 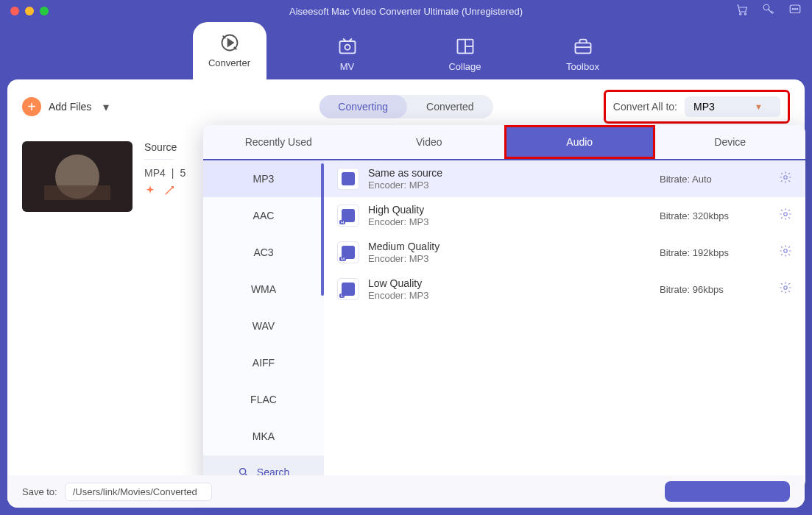 What do you see at coordinates (406, 51) in the screenshot?
I see `main-nav: Converter MV Collage Toolbox` at bounding box center [406, 51].